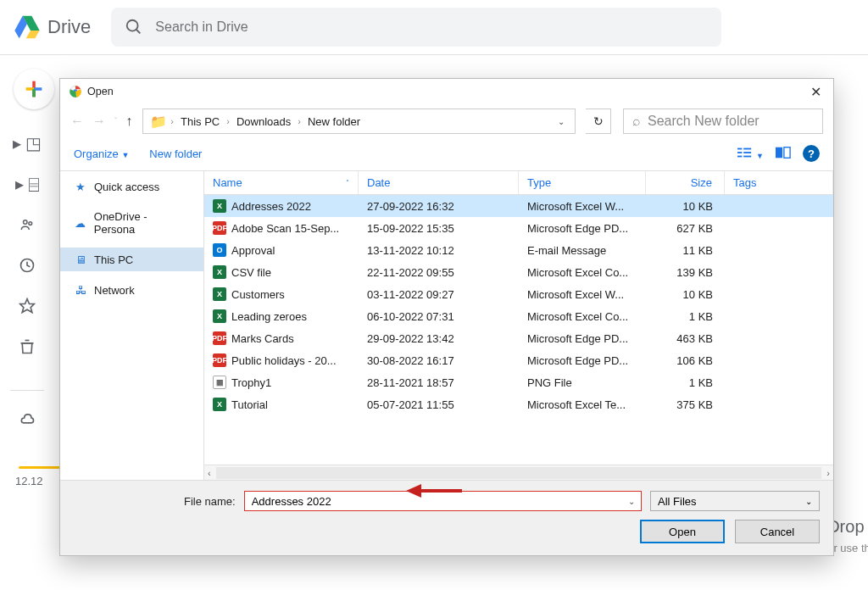  I want to click on drive-search-placeholder: Search in Drive, so click(202, 27).